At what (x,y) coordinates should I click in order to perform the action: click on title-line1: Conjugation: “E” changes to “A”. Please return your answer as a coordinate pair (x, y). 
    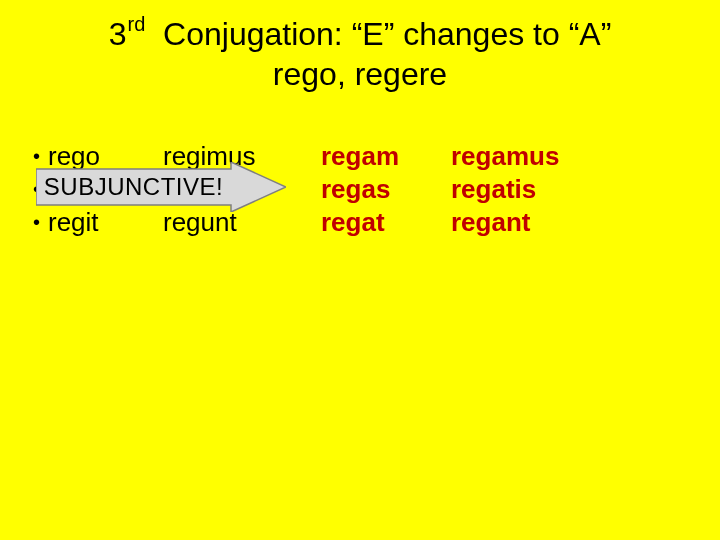
    Looking at the image, I should click on (387, 34).